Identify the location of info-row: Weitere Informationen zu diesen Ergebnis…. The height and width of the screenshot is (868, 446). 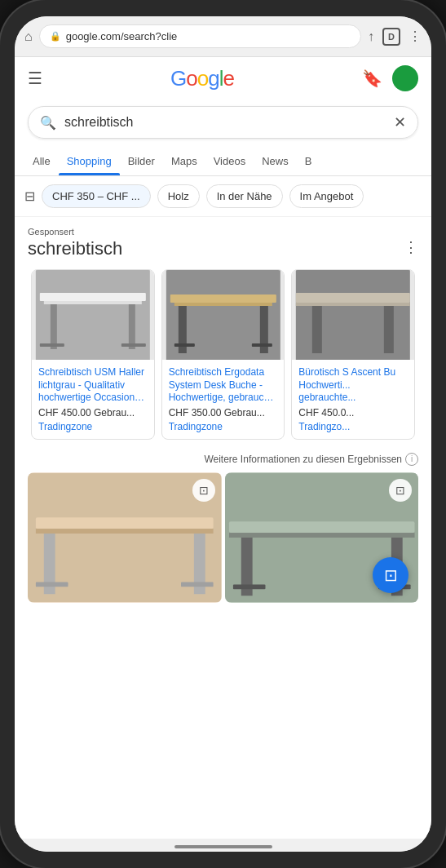
(223, 459).